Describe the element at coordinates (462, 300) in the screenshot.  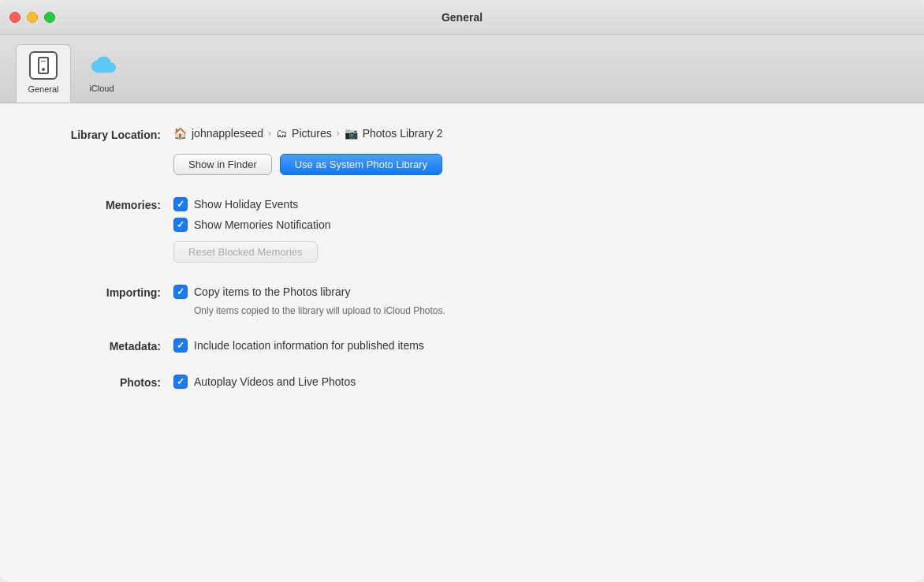
I see `importing-row: Importing: ✓ Copy items to the Photos li…` at that location.